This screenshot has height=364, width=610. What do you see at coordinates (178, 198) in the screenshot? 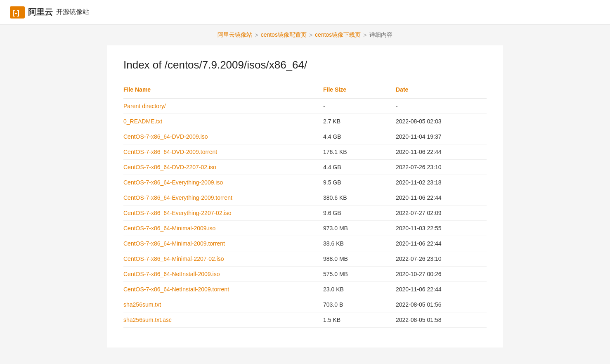
I see `file-link: CentOS-7-x86_64-Everything-2009.torrent` at bounding box center [178, 198].